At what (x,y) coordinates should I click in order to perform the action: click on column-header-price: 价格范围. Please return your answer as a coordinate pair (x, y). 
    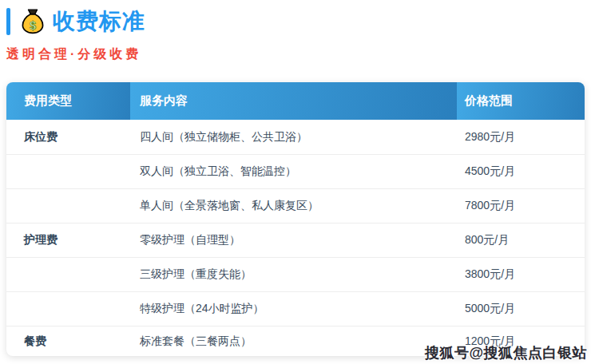
    Looking at the image, I should click on (521, 101).